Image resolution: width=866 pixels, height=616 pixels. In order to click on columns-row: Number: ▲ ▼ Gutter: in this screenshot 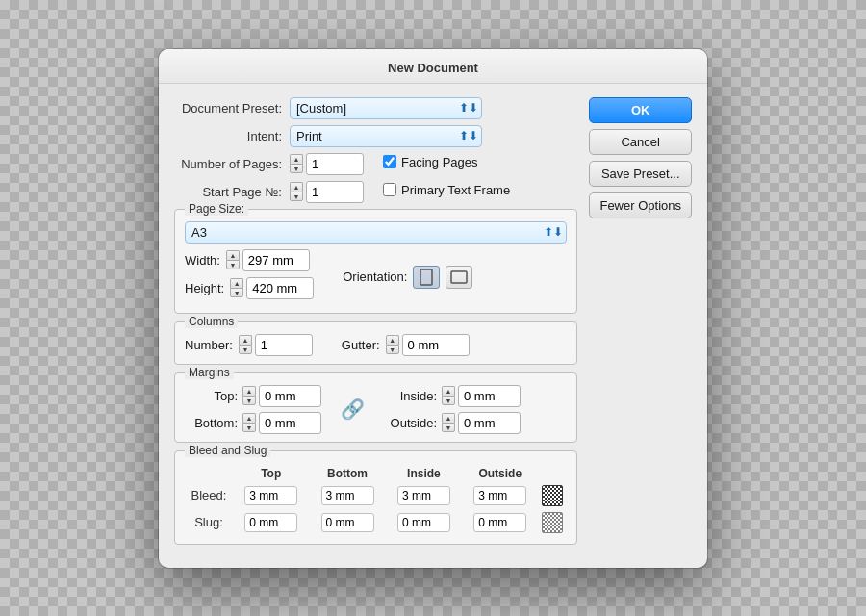, I will do `click(375, 345)`.